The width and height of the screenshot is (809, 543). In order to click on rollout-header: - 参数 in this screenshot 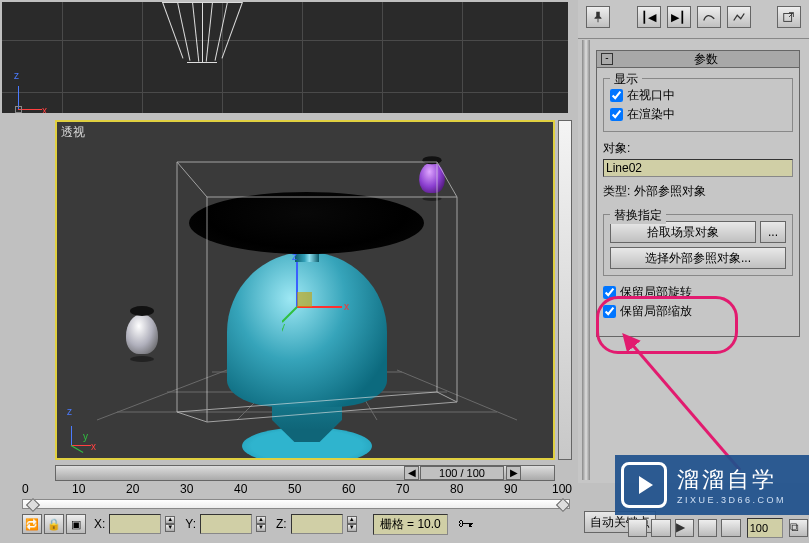, I will do `click(698, 59)`.